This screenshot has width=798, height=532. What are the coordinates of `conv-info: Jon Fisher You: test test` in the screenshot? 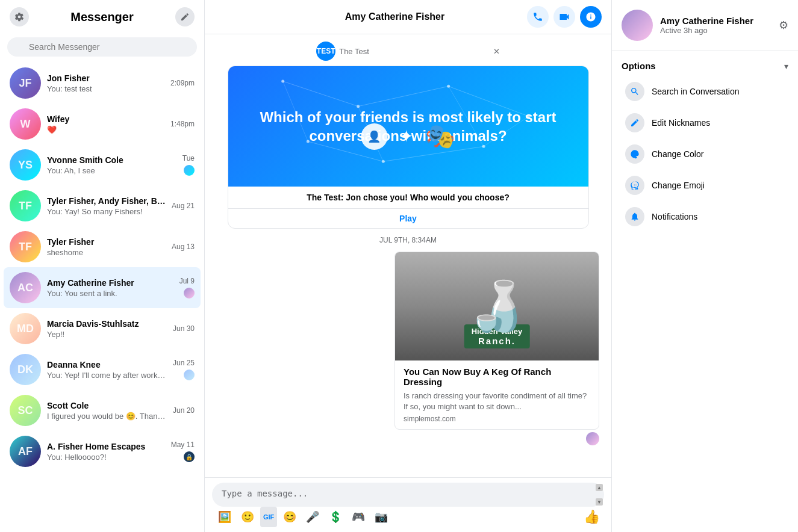 It's located at (106, 83).